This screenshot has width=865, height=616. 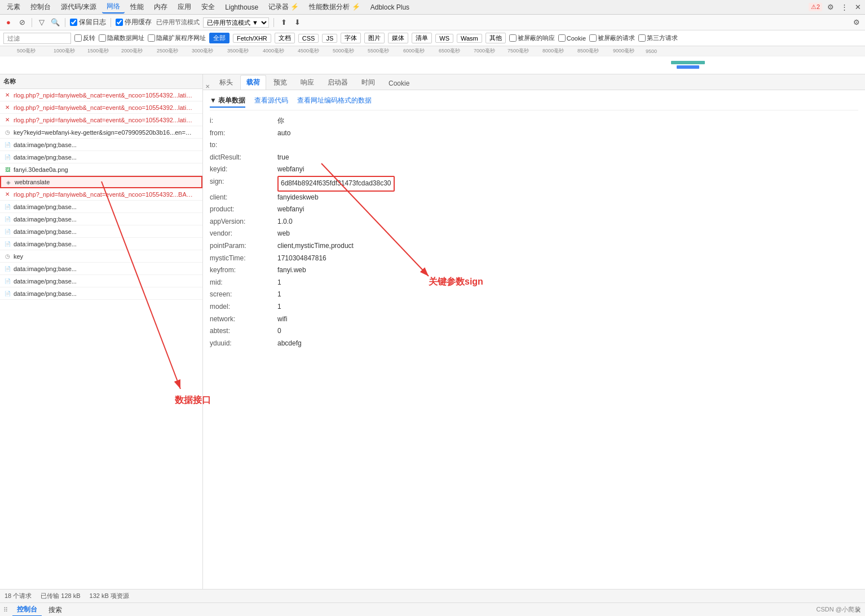 I want to click on menu-item-sources: 源代码/来源, so click(x=79, y=7).